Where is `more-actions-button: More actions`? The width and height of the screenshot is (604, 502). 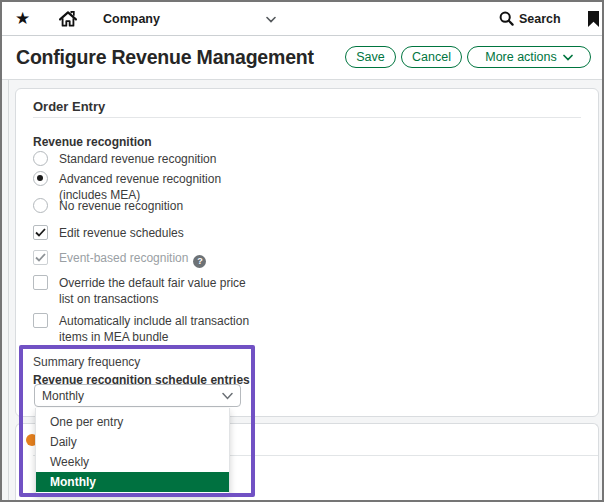
more-actions-button: More actions is located at coordinates (529, 57).